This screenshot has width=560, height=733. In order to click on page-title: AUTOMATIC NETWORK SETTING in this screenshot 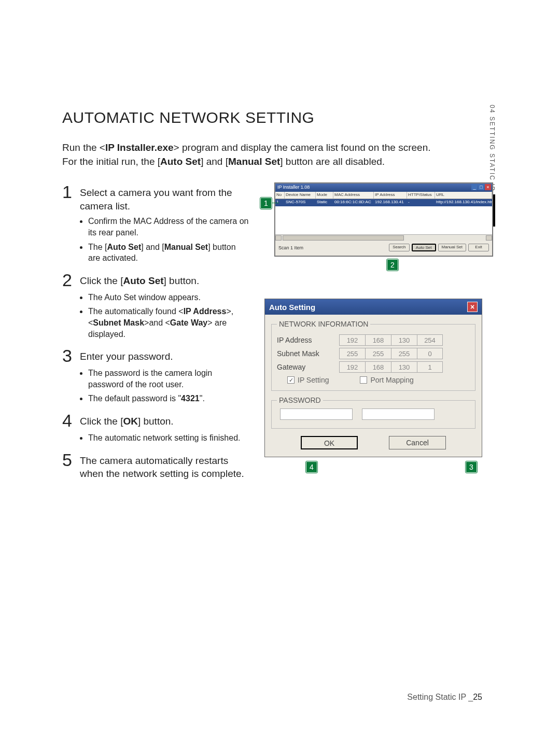, I will do `click(280, 118)`.